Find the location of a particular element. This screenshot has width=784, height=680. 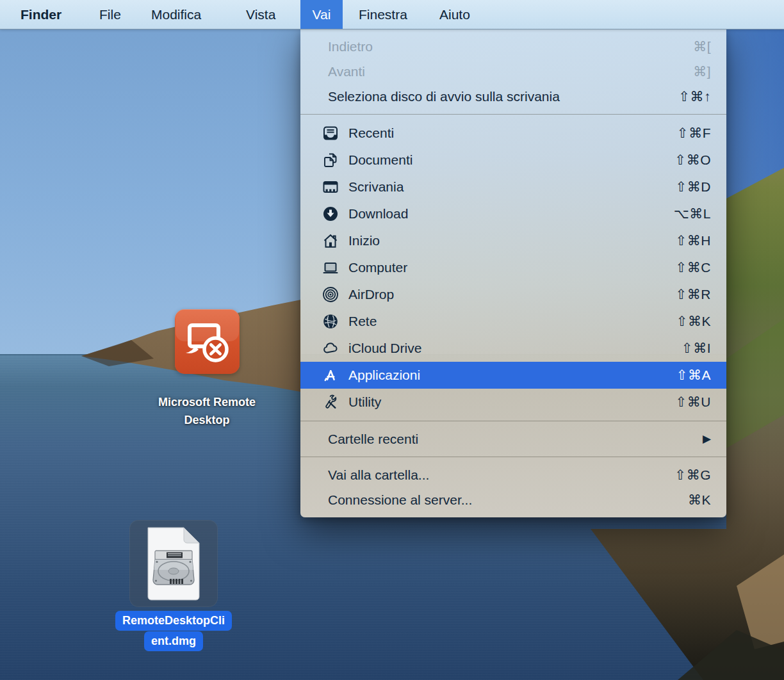

menu-item-documenti: Documenti⇧⌘O is located at coordinates (514, 160).